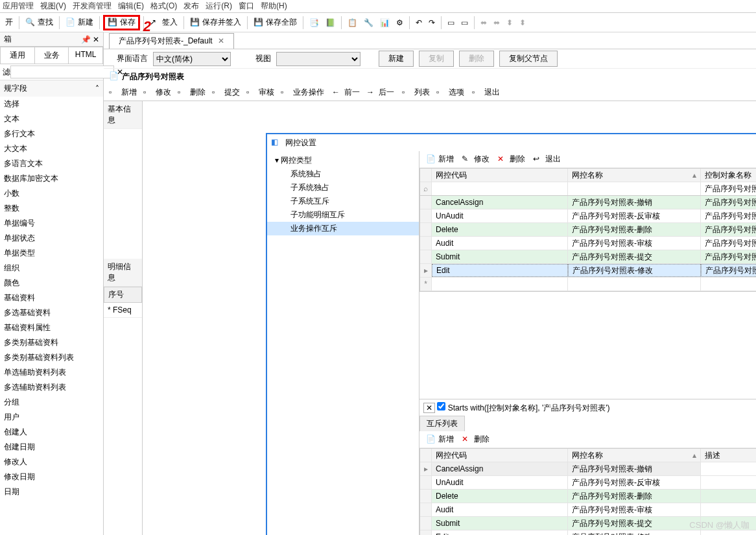 The height and width of the screenshot is (535, 756). Describe the element at coordinates (432, 23) in the screenshot. I see `redo-icon: ↷` at that location.